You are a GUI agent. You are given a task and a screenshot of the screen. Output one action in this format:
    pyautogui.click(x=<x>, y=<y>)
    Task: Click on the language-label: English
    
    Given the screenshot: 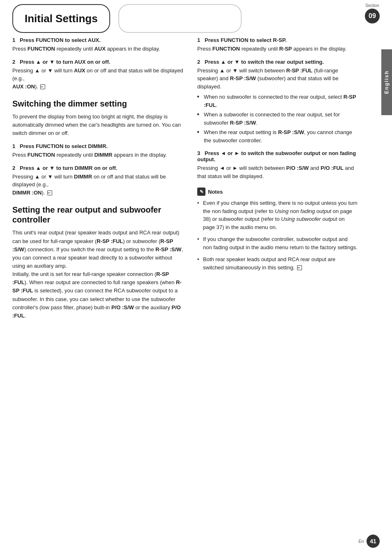 What is the action you would take?
    pyautogui.click(x=387, y=82)
    